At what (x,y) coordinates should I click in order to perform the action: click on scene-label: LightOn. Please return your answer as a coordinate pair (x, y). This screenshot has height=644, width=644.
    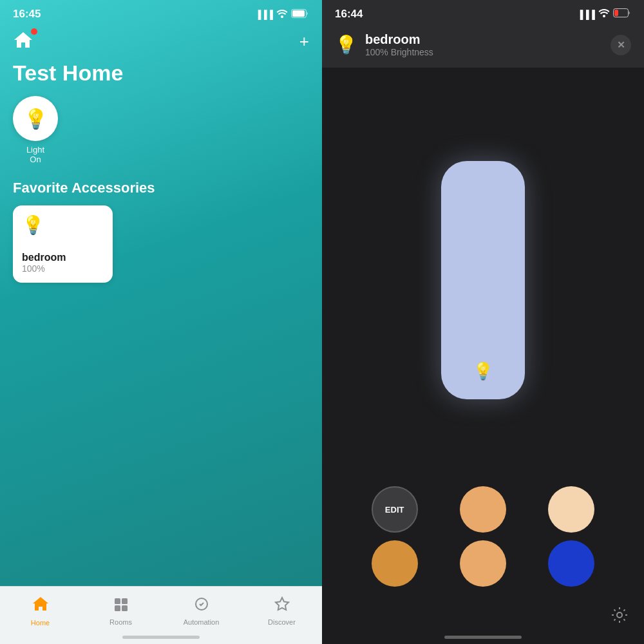
    Looking at the image, I should click on (35, 155).